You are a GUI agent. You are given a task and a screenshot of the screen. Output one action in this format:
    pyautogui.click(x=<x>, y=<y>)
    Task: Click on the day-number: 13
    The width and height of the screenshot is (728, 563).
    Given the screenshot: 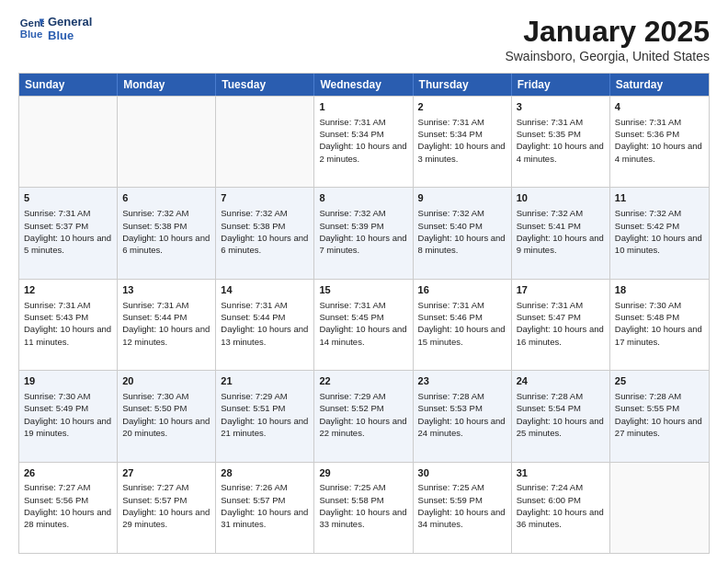 What is the action you would take?
    pyautogui.click(x=166, y=291)
    